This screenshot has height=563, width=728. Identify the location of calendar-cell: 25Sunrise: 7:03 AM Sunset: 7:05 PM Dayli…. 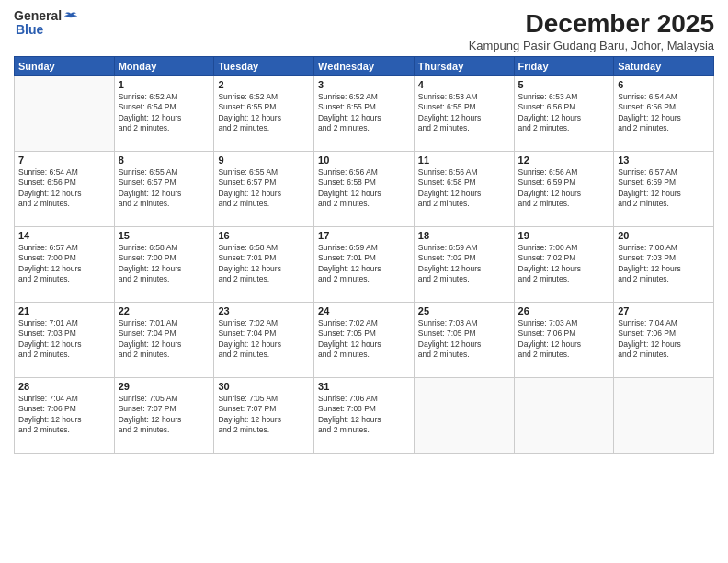
(463, 340).